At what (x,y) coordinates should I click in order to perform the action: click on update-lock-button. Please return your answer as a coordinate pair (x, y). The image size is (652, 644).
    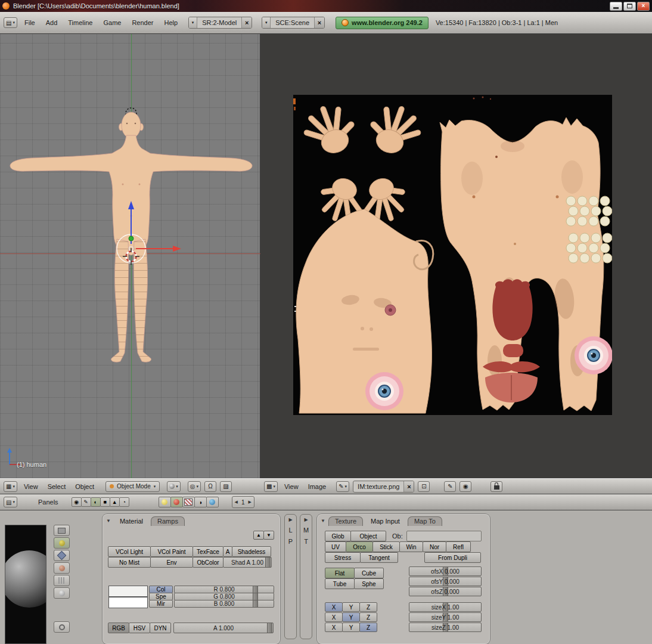
    Looking at the image, I should click on (496, 487).